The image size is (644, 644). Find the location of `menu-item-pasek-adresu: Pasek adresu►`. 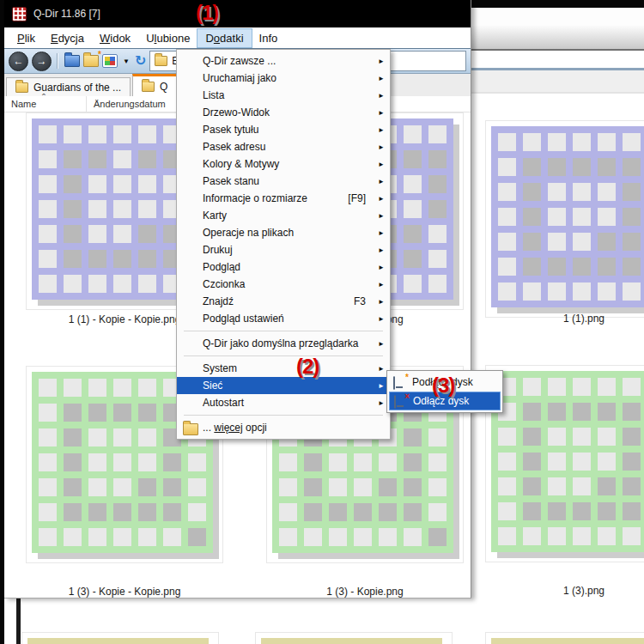

menu-item-pasek-adresu: Pasek adresu► is located at coordinates (283, 147).